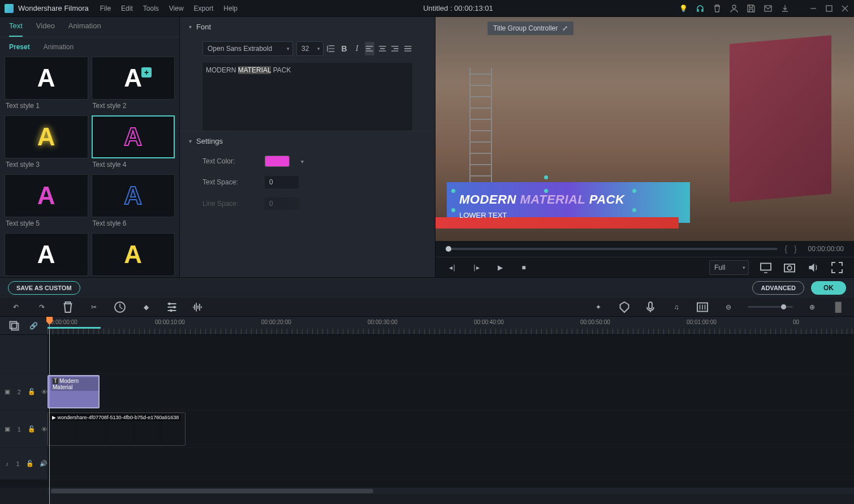  What do you see at coordinates (700, 8) in the screenshot?
I see `headphones-icon` at bounding box center [700, 8].